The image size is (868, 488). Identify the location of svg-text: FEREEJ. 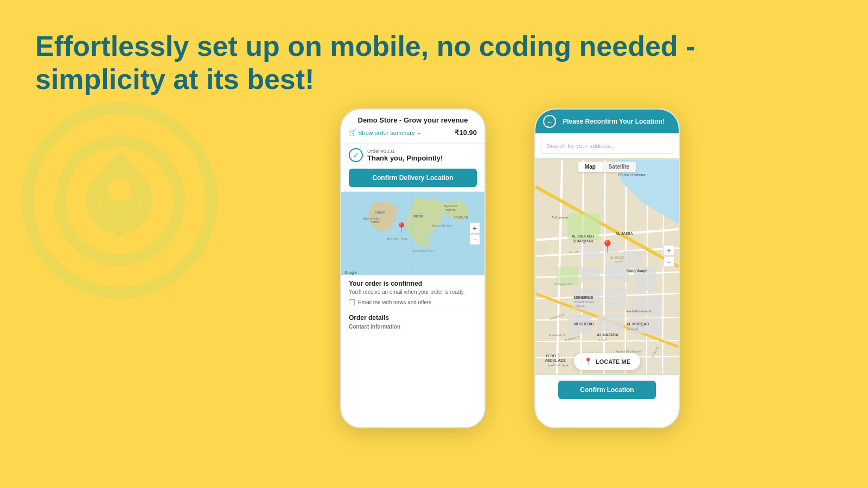
(553, 356).